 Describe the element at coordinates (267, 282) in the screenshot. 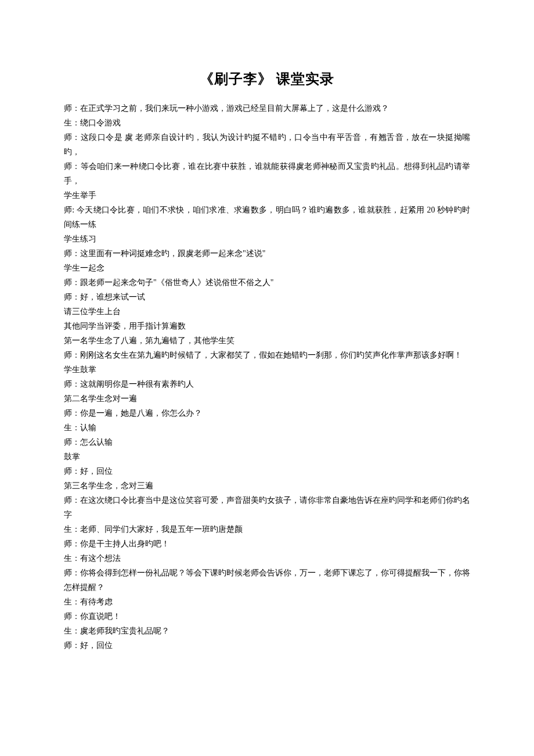

I see `transcript-line: 师：跟老师一起来念句子"《俗世奇人》述说俗世不俗之人"` at that location.